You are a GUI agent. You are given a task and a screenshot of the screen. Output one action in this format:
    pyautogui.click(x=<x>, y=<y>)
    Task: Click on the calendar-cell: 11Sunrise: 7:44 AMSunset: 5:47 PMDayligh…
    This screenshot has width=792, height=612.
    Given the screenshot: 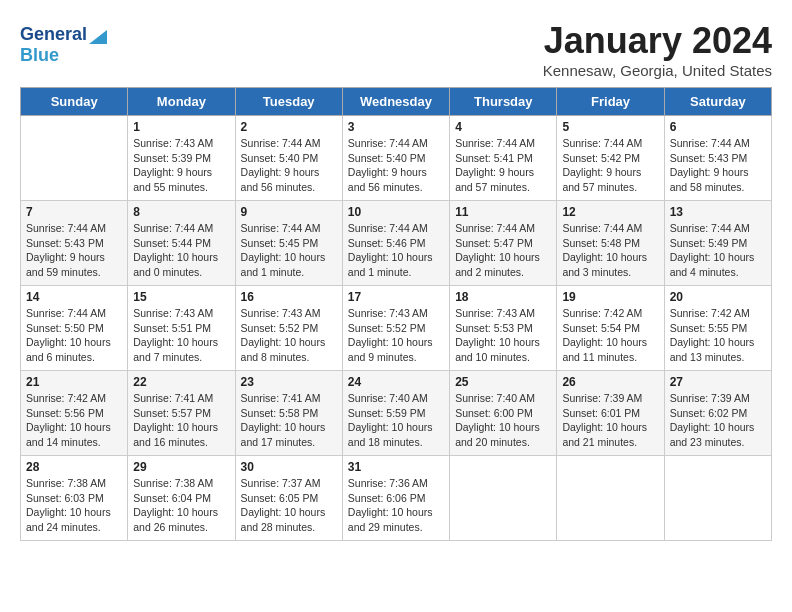 What is the action you would take?
    pyautogui.click(x=504, y=244)
    